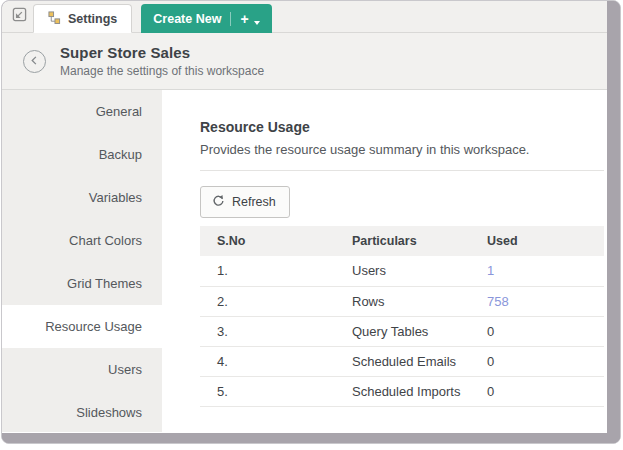  Describe the element at coordinates (276, 391) in the screenshot. I see `cell-sno: 5.` at that location.